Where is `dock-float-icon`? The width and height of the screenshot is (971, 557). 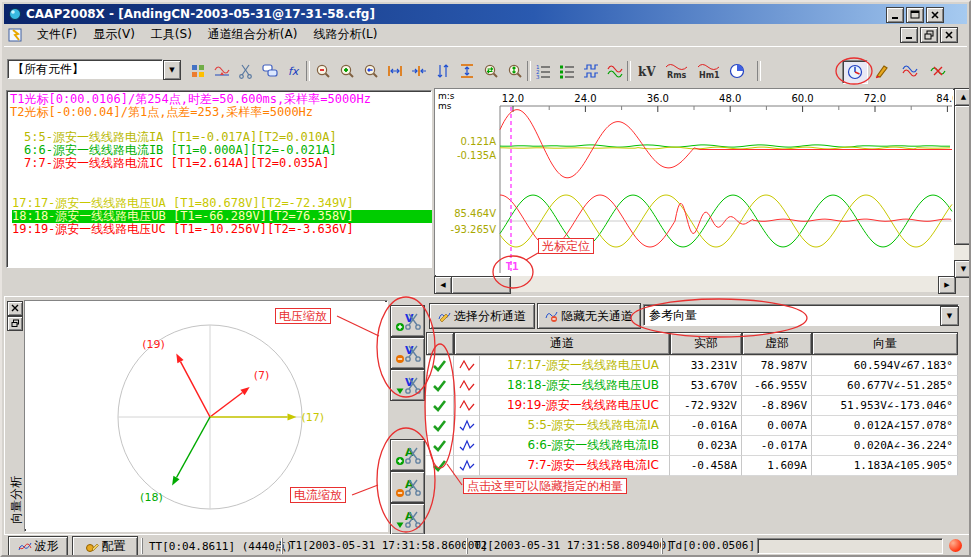 dock-float-icon is located at coordinates (15, 324).